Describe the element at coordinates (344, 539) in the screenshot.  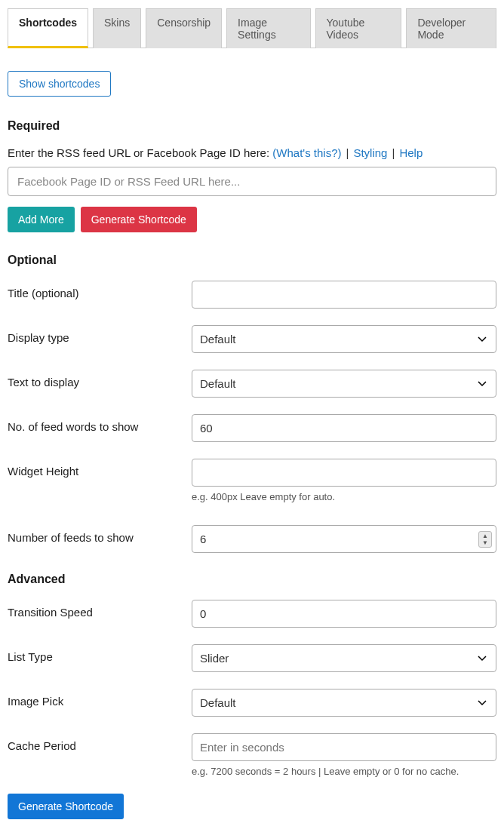
I see `num-feeds-input` at that location.